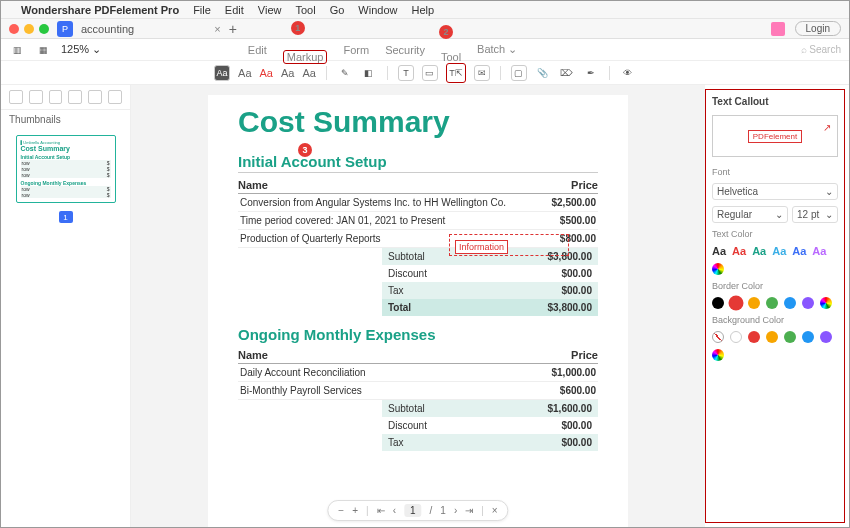  Describe the element at coordinates (66, 217) in the screenshot. I see `thumbnail-page-number: 1` at that location.